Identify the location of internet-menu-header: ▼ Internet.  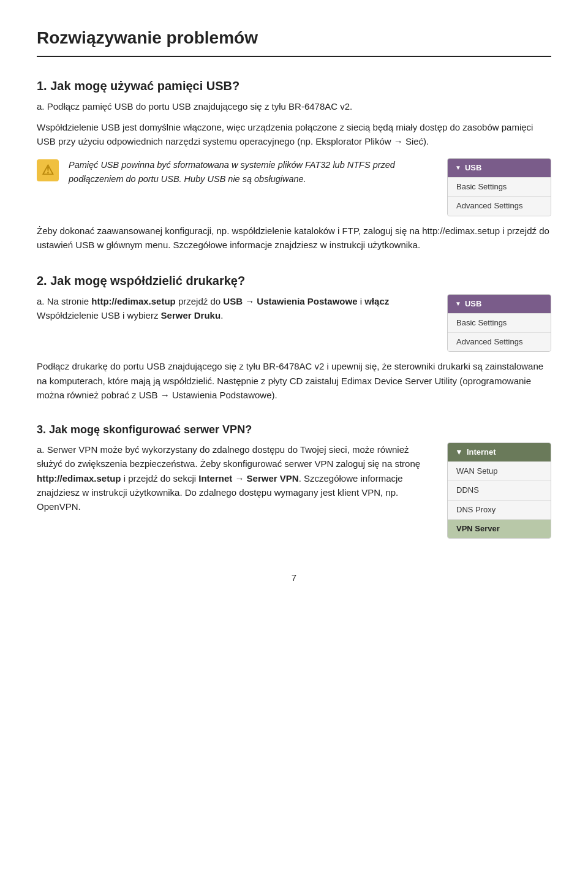
(499, 452).